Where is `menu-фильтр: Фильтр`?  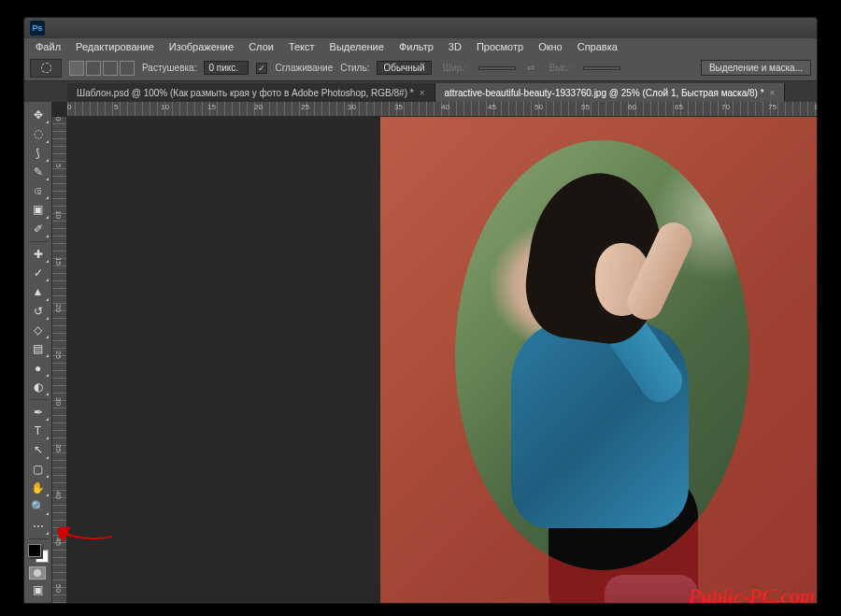 menu-фильтр: Фильтр is located at coordinates (417, 47).